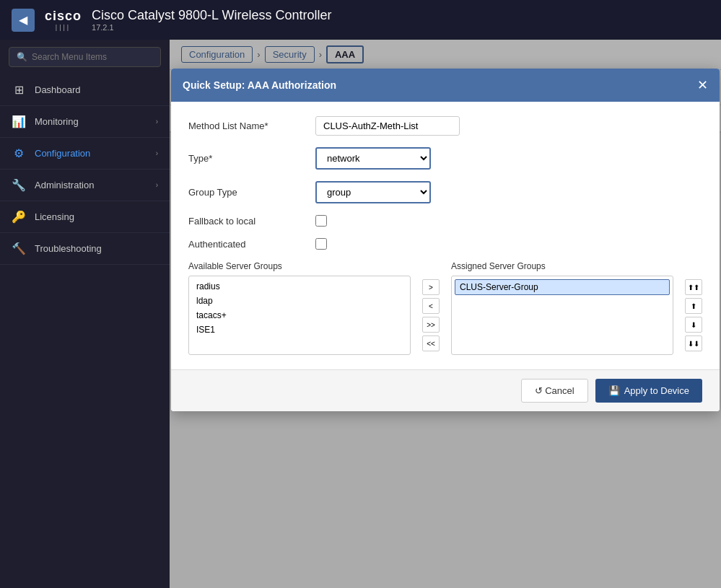 This screenshot has height=588, width=721. What do you see at coordinates (388, 126) in the screenshot?
I see `method-list-name-input` at bounding box center [388, 126].